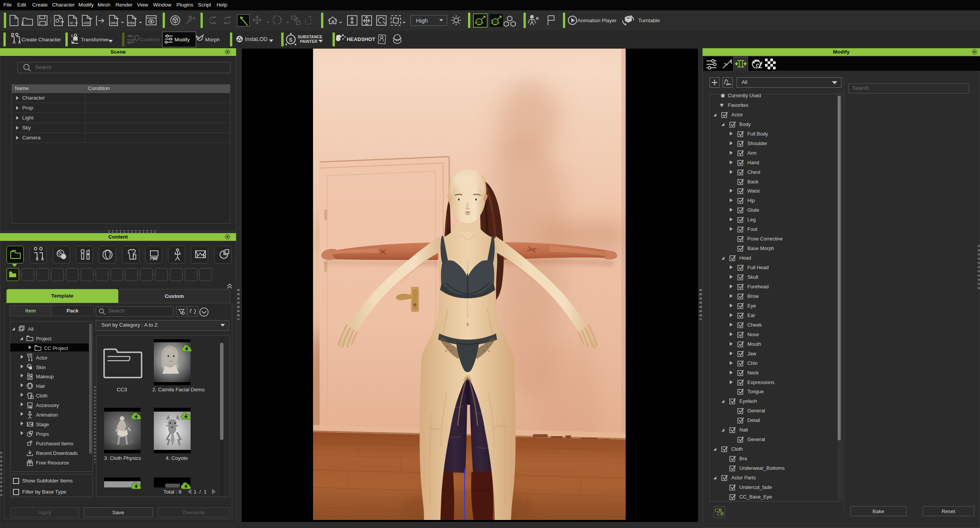  Describe the element at coordinates (87, 23) in the screenshot. I see `svg-text: USD` at that location.